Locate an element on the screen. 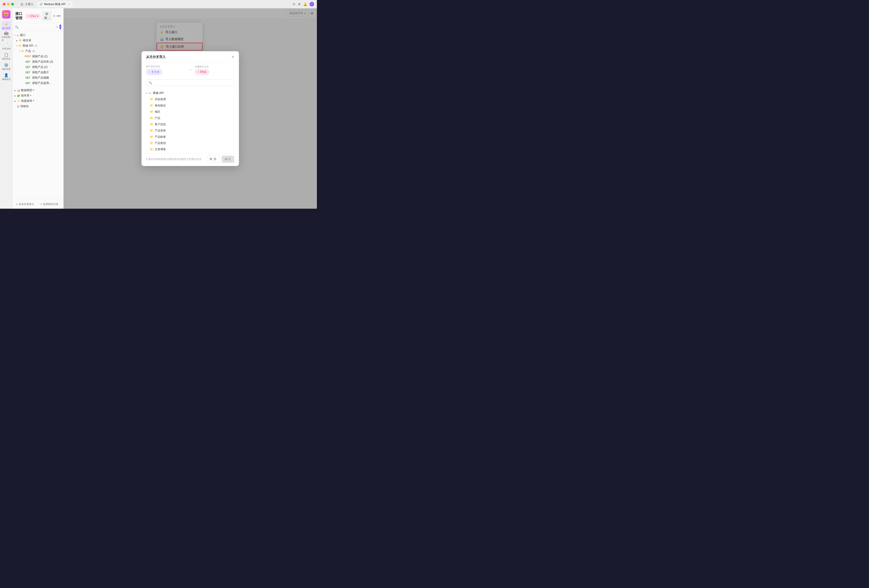 The height and width of the screenshot is (588, 869). item-label: 产品 is located at coordinates (158, 118).